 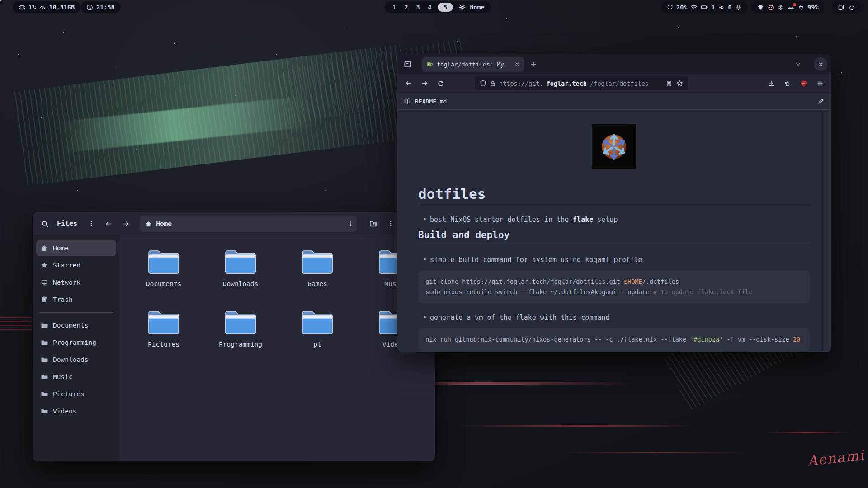 What do you see at coordinates (730, 7) in the screenshot?
I see `volume-level: 0` at bounding box center [730, 7].